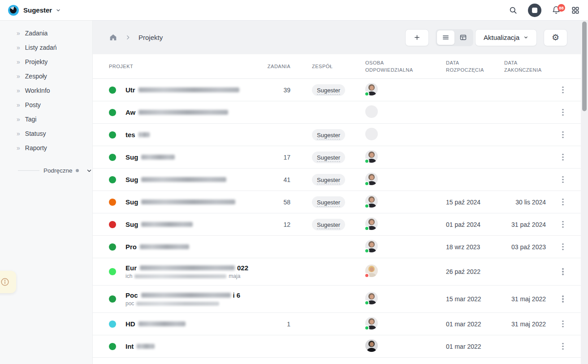 This screenshot has width=588, height=364. What do you see at coordinates (58, 10) in the screenshot?
I see `workspace-chevron-down-icon` at bounding box center [58, 10].